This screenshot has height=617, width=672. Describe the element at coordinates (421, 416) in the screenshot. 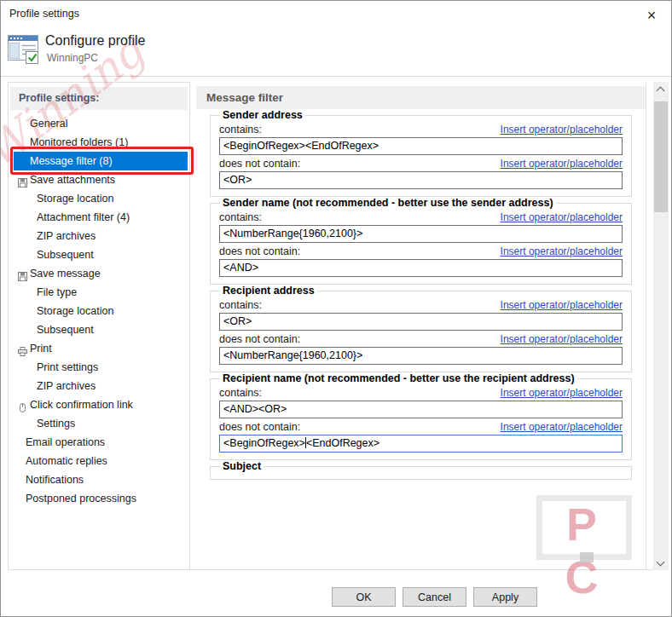

I see `filter-group-3: Recipient name (not recommended - better…` at that location.